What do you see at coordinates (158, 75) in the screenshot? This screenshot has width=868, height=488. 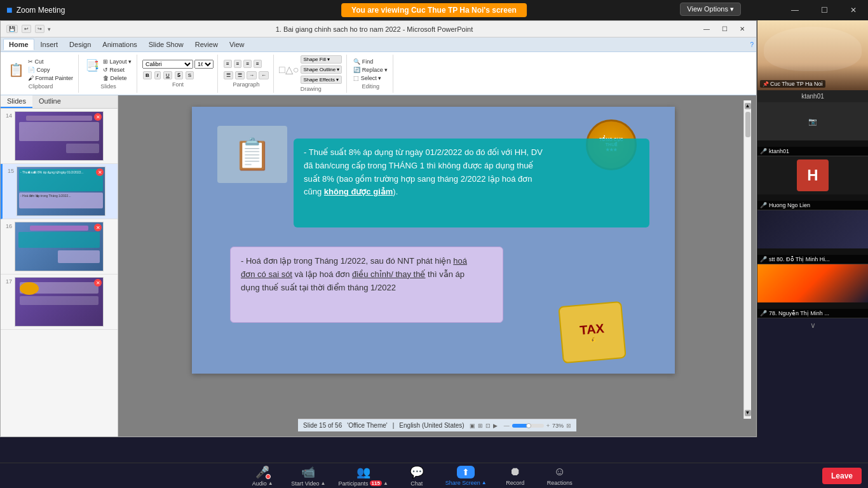 I see `italic-btn: I` at bounding box center [158, 75].